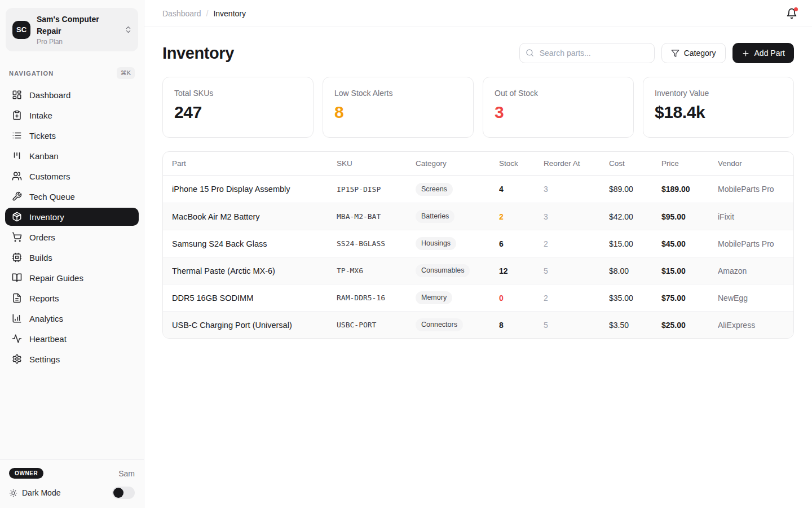 The height and width of the screenshot is (508, 812). I want to click on cell-price: $95.00, so click(690, 217).